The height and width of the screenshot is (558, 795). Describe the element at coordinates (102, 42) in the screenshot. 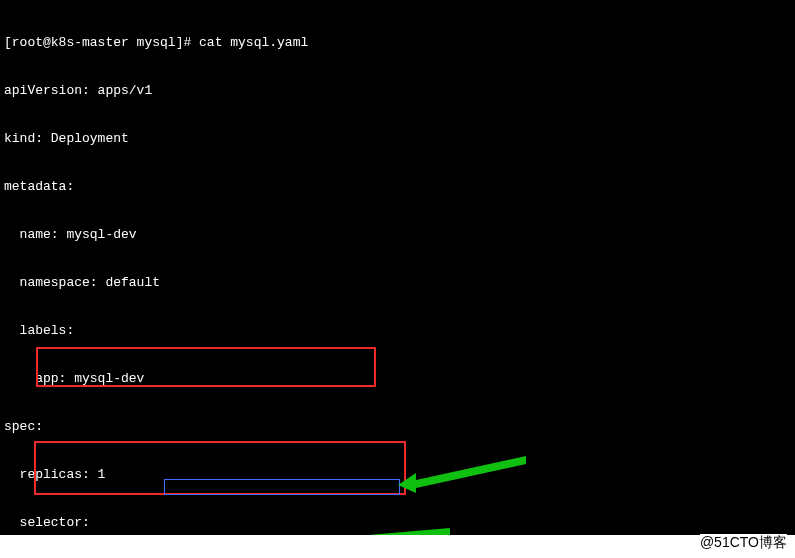

I see `shell-prompt: [root@k8s-master mysql]#` at that location.